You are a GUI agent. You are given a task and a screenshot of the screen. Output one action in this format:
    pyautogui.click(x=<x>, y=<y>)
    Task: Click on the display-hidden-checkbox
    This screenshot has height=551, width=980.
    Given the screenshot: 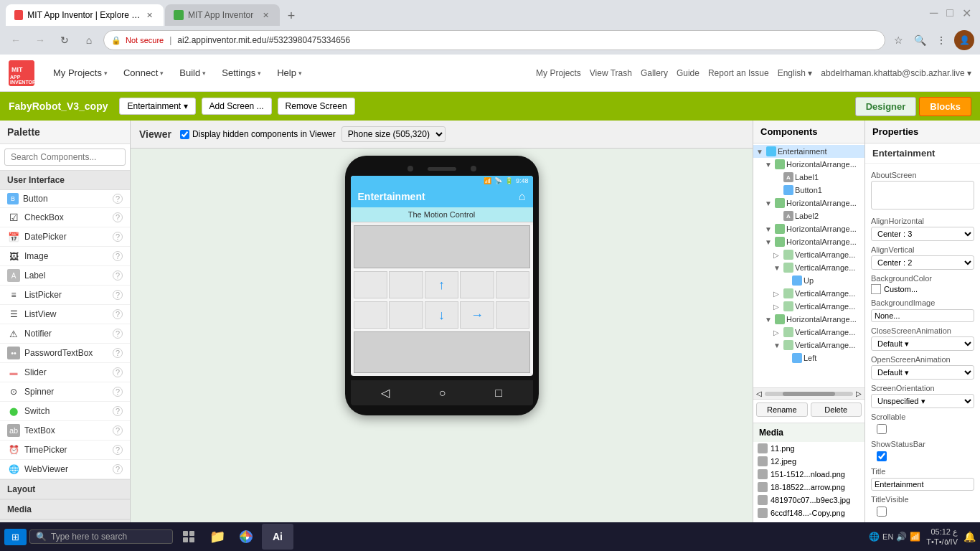 What is the action you would take?
    pyautogui.click(x=185, y=135)
    